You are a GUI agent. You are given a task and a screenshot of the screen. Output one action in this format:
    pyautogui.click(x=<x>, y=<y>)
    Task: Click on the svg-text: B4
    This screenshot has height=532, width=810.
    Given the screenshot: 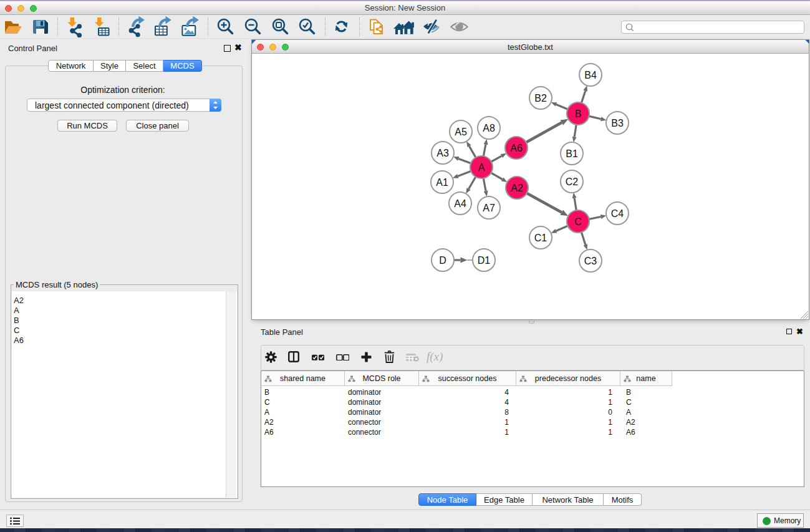 What is the action you would take?
    pyautogui.click(x=591, y=75)
    